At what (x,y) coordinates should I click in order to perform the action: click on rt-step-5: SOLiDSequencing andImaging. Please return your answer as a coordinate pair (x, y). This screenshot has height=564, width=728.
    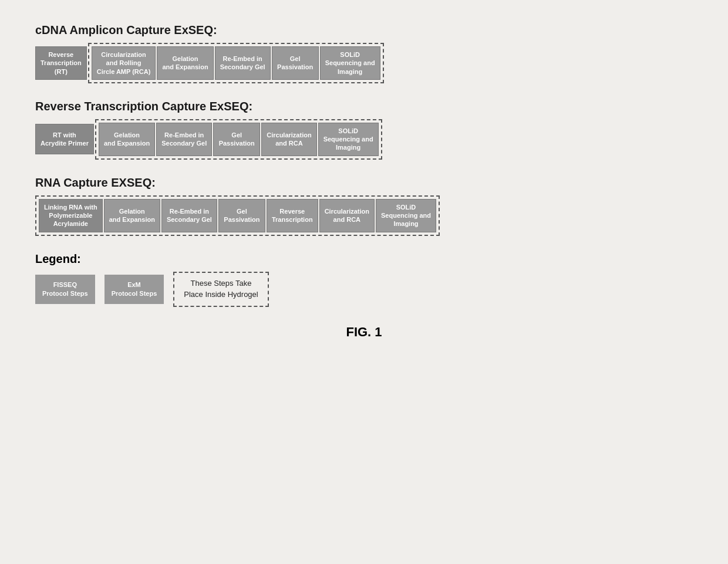
    Looking at the image, I should click on (349, 140).